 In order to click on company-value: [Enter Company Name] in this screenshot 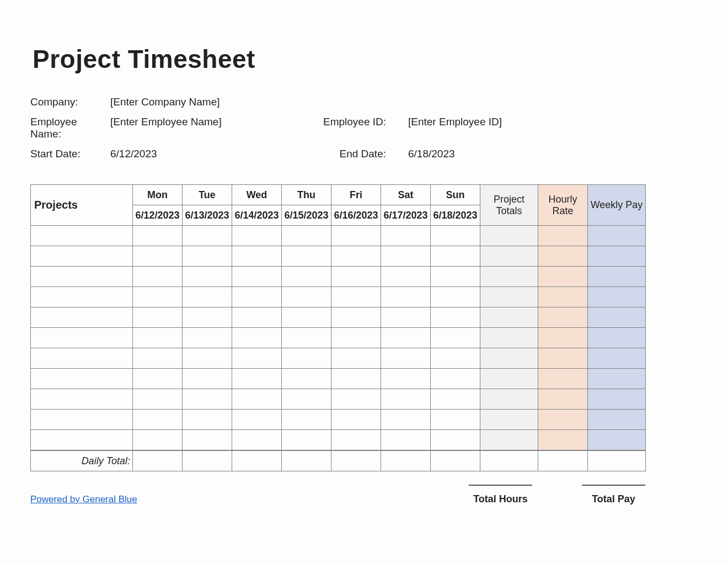, I will do `click(212, 102)`.